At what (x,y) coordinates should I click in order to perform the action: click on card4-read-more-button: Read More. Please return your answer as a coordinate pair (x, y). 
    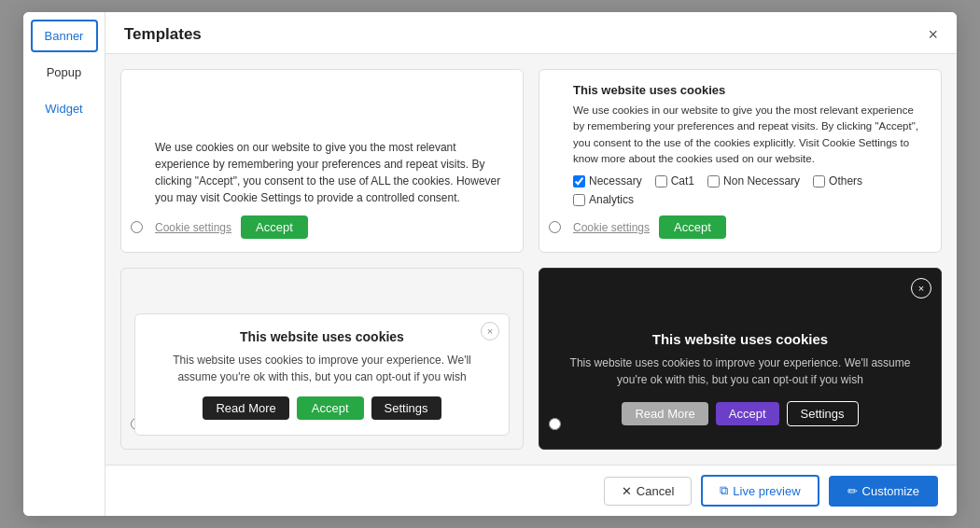
    Looking at the image, I should click on (665, 414).